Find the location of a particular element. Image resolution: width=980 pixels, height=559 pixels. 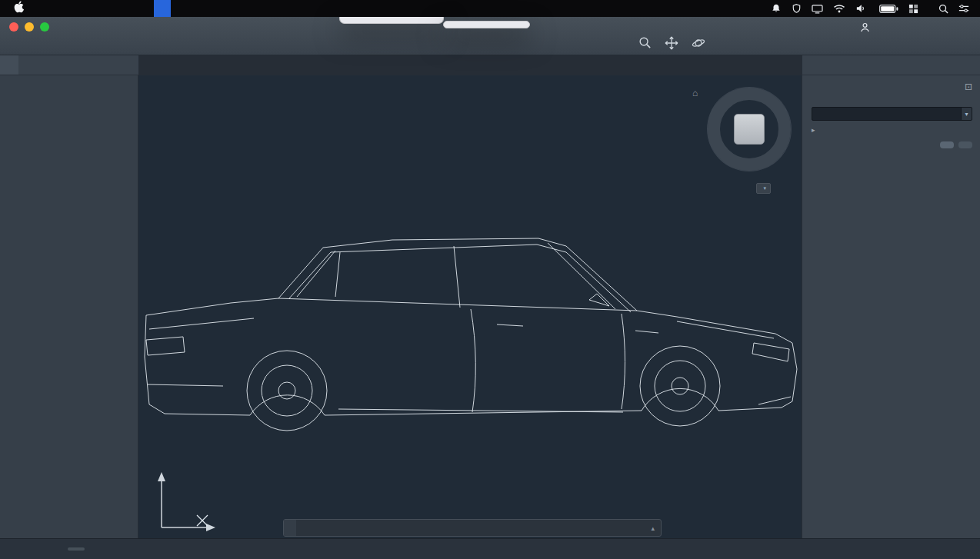

window-controls is located at coordinates (29, 27).